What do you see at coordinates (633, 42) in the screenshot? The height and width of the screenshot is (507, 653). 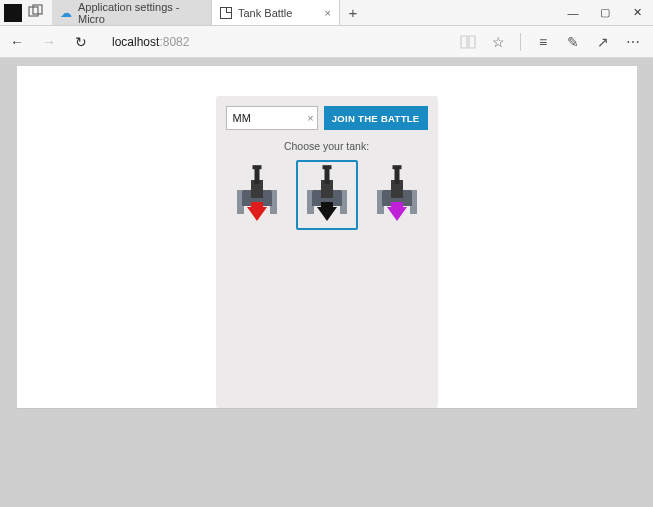 I see `more-icon: ⋯` at bounding box center [633, 42].